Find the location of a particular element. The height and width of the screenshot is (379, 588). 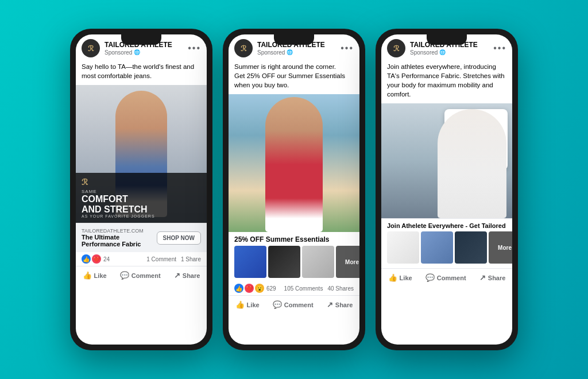

ad1-sub-text: AS YOUR FAVORITE JOGGERS is located at coordinates (141, 216).